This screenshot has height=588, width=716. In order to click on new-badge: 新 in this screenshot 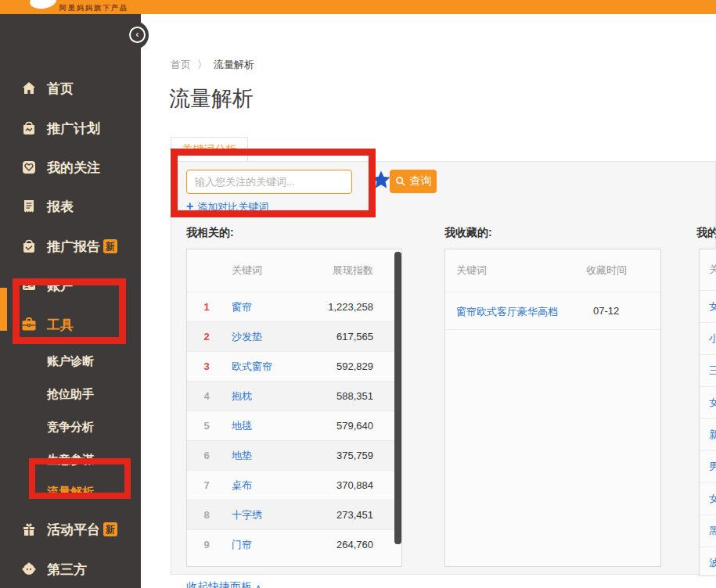, I will do `click(110, 529)`.